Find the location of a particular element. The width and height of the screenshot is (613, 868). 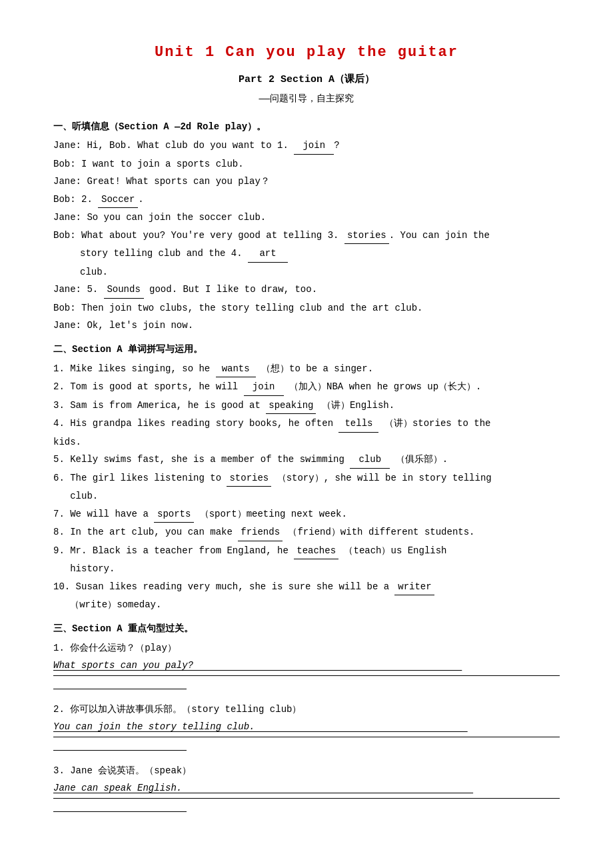

line-bob2: Bob: 2. Soccer. is located at coordinates (306, 200).